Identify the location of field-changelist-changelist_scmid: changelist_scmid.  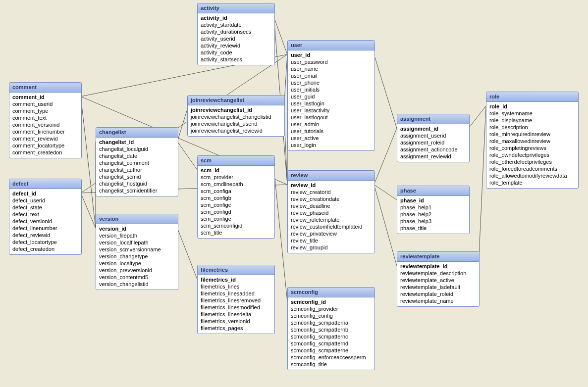
(137, 177).